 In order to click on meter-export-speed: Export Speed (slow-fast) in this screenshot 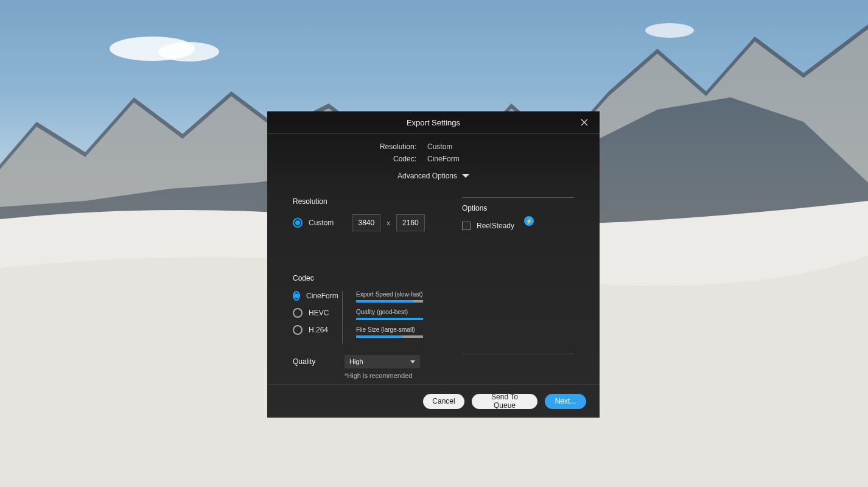, I will do `click(409, 297)`.